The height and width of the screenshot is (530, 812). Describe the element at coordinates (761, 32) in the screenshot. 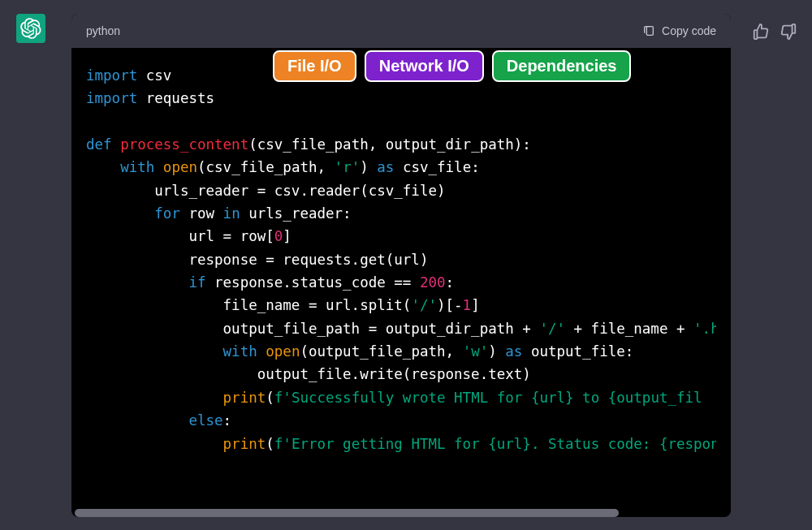

I see `thumbs-up-icon` at that location.